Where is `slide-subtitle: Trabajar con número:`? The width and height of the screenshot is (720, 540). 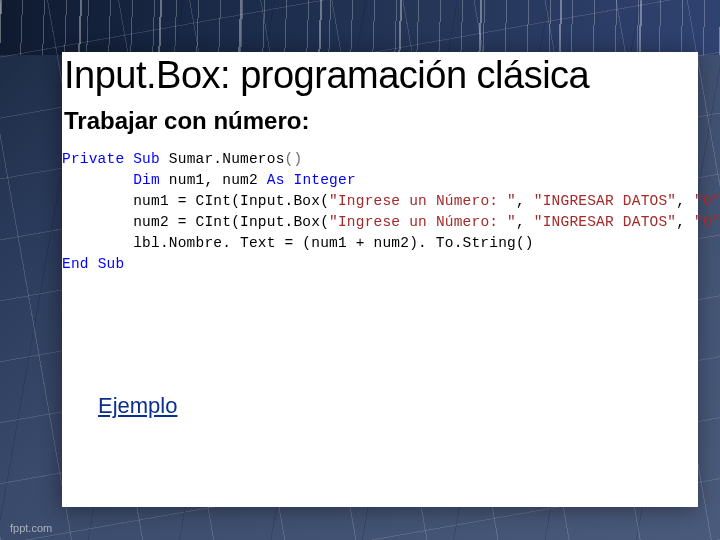
slide-subtitle: Trabajar con número: is located at coordinates (380, 126).